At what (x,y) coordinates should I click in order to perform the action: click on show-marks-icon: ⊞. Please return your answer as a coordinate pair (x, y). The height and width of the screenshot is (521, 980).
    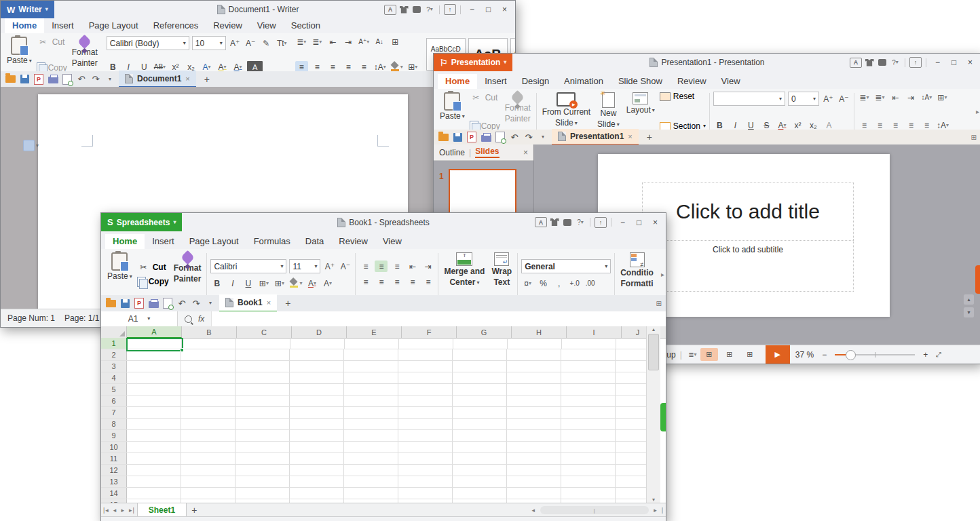
    Looking at the image, I should click on (395, 42).